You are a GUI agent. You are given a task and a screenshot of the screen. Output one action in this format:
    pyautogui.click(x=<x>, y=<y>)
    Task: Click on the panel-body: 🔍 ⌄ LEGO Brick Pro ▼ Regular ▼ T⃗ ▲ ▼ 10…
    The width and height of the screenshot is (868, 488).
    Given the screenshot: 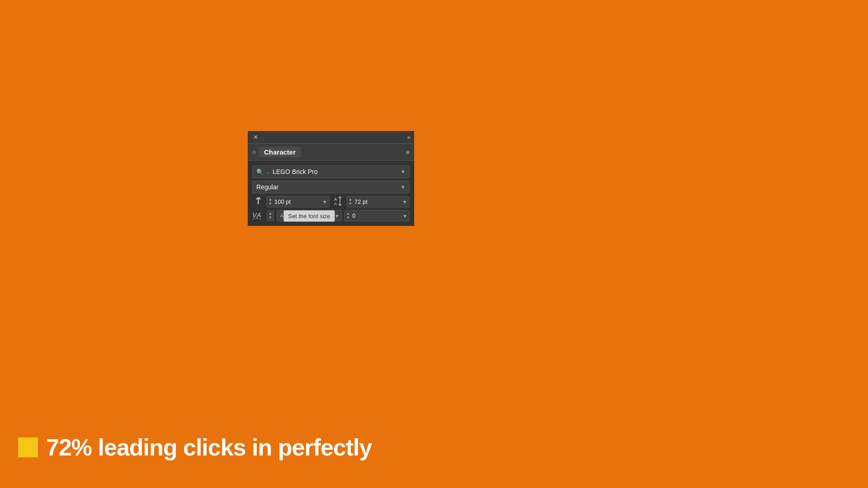 What is the action you would take?
    pyautogui.click(x=331, y=193)
    